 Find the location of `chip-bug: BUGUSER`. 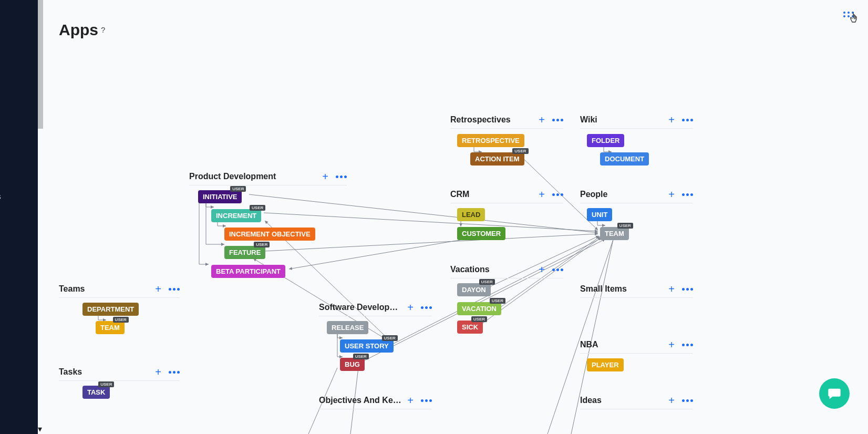

chip-bug: BUGUSER is located at coordinates (352, 365).